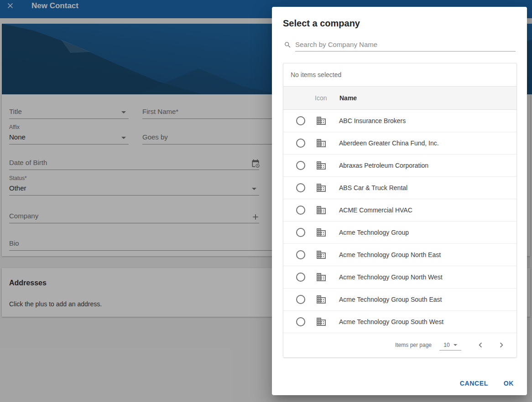 This screenshot has height=402, width=532. What do you see at coordinates (509, 383) in the screenshot?
I see `ok-button: OK` at bounding box center [509, 383].